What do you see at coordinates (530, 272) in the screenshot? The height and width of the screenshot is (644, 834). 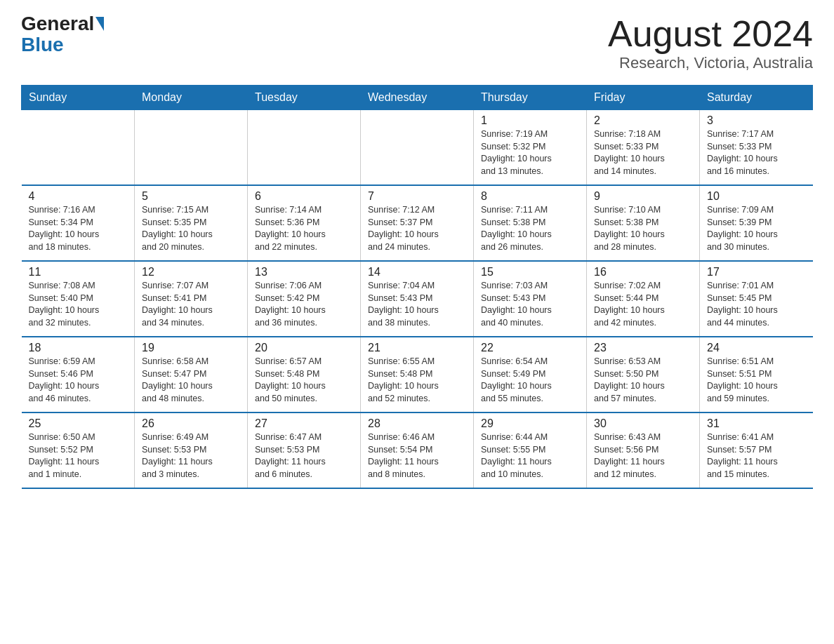 I see `day-number: 15` at bounding box center [530, 272].